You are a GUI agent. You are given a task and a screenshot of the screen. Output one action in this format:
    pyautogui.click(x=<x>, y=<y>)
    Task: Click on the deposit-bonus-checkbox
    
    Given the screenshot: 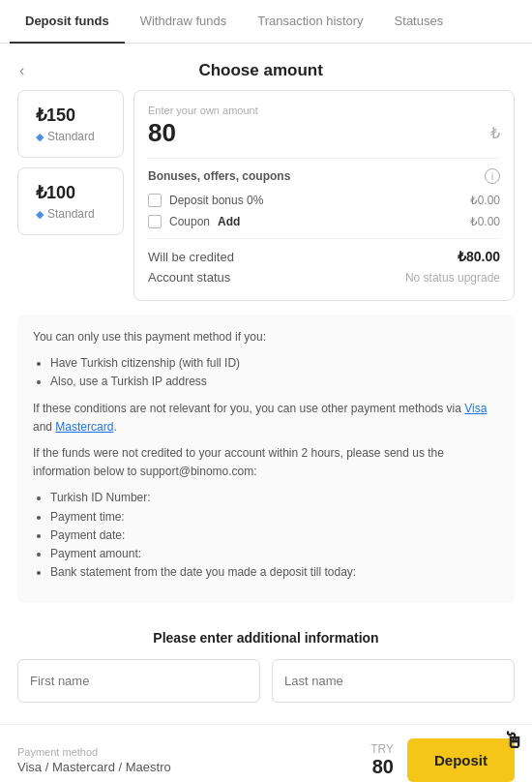 What is the action you would take?
    pyautogui.click(x=155, y=200)
    